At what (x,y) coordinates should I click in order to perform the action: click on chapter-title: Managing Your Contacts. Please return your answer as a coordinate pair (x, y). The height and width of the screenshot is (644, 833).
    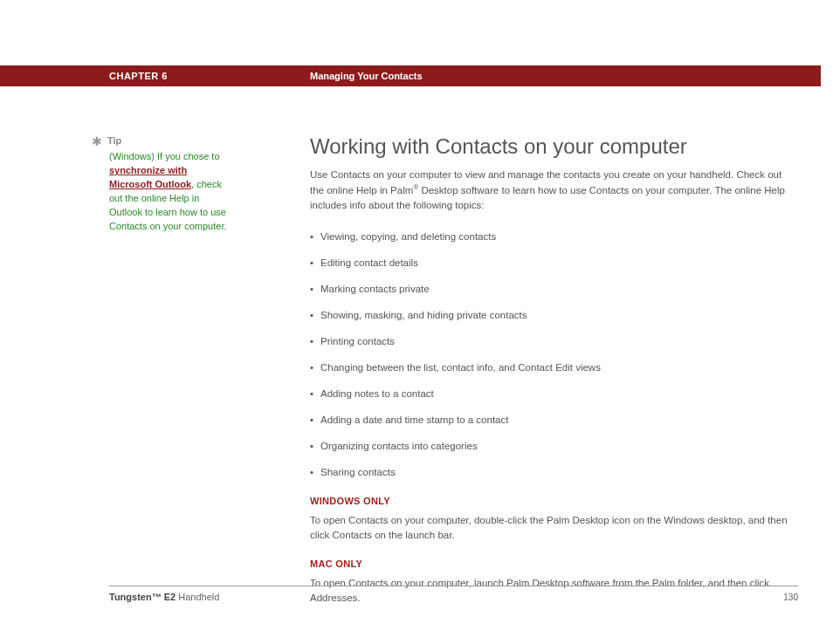
    Looking at the image, I should click on (367, 76).